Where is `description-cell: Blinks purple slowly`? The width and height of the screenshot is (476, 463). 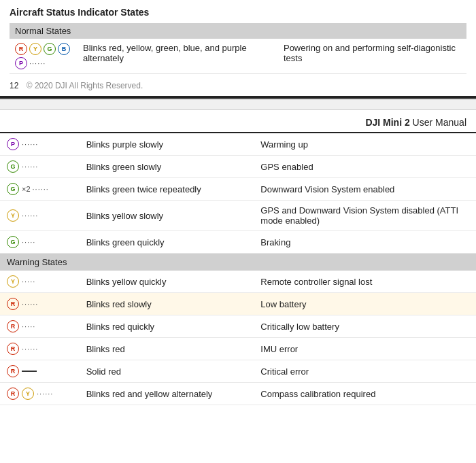
description-cell: Blinks purple slowly is located at coordinates (167, 144).